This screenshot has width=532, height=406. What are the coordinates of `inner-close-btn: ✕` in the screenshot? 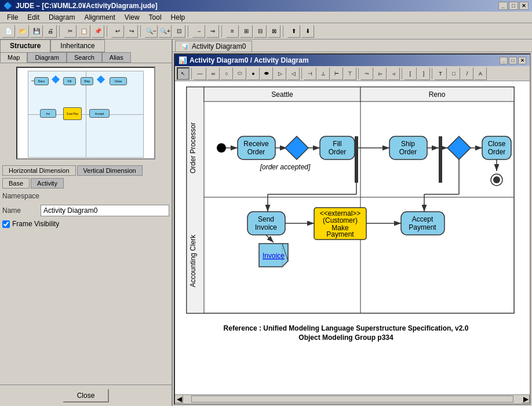 It's located at (522, 60).